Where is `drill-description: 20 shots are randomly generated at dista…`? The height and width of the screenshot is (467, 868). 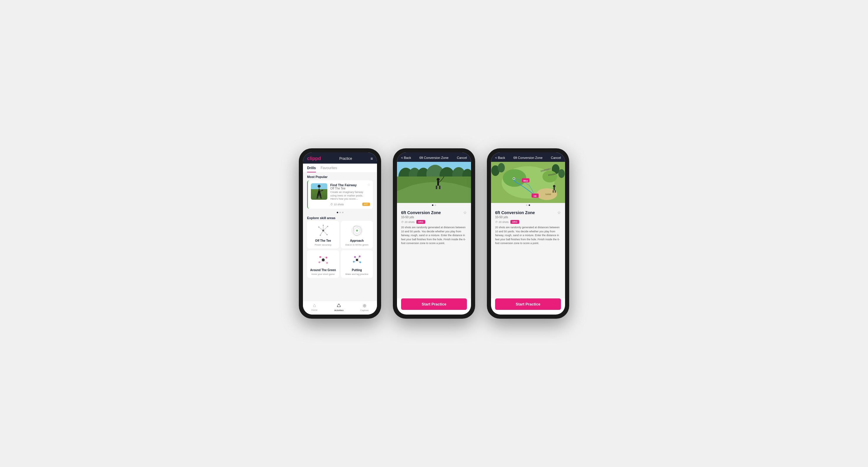
drill-description: 20 shots are randomly generated at dista… is located at coordinates (434, 236).